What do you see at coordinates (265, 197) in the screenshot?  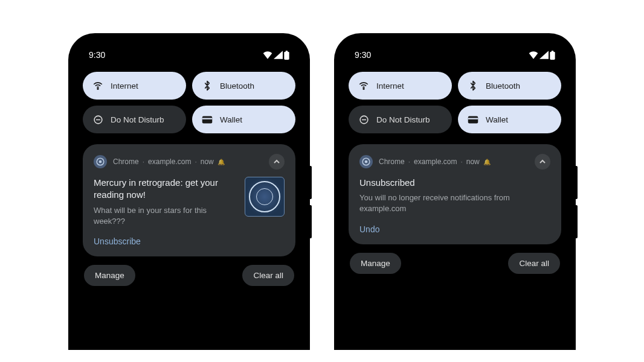 I see `notification-thumbnail` at bounding box center [265, 197].